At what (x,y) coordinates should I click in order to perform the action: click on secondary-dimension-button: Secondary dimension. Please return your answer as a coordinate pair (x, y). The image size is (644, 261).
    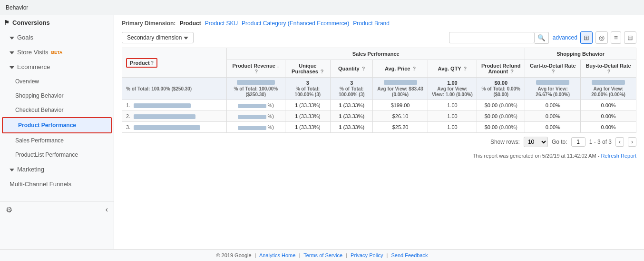
    Looking at the image, I should click on (158, 38).